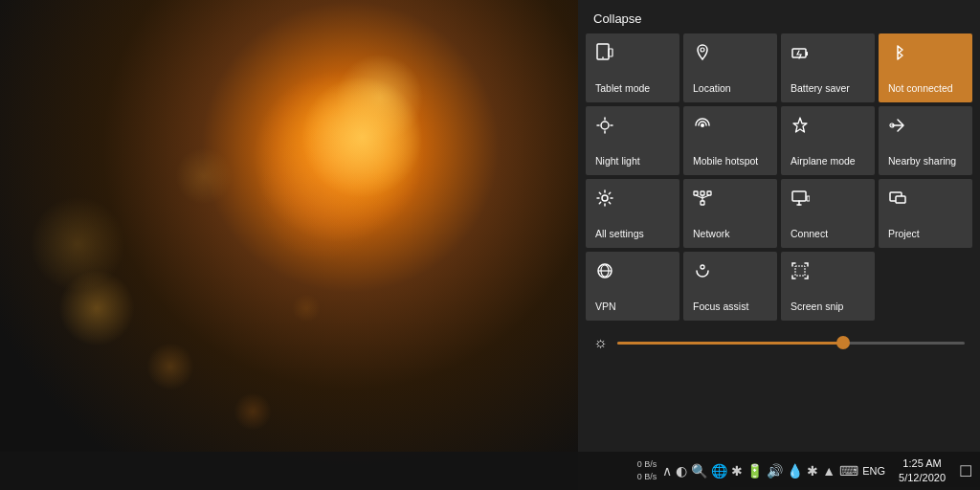 The image size is (980, 490). What do you see at coordinates (829, 471) in the screenshot?
I see `wifi-icon: ▲` at bounding box center [829, 471].